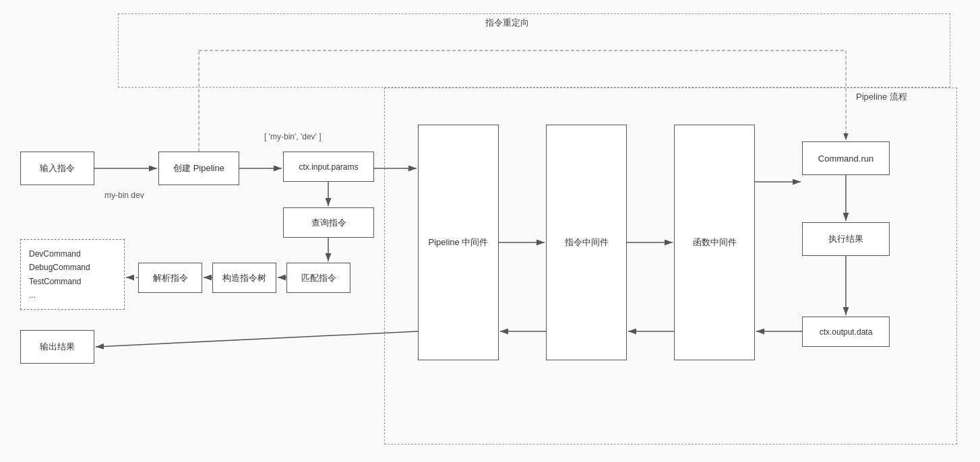 The height and width of the screenshot is (462, 980). I want to click on pipeline-region-label: Pipeline 流程, so click(882, 97).